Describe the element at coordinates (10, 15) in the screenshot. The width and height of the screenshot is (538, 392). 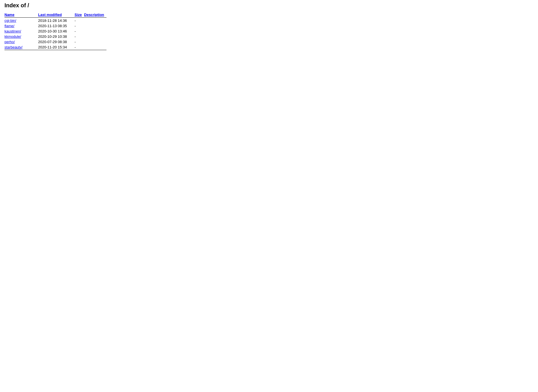
I see `sort-name-link: Name` at that location.